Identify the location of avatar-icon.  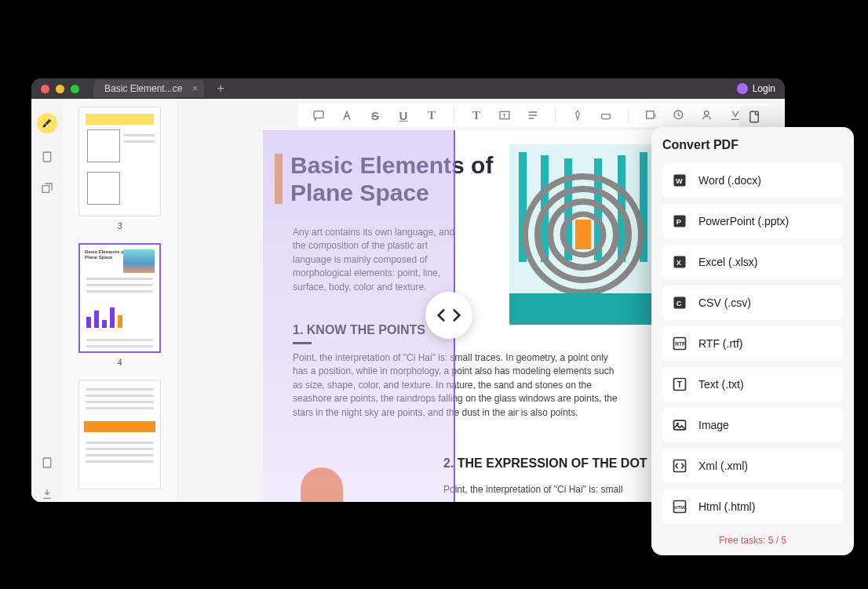
(742, 89).